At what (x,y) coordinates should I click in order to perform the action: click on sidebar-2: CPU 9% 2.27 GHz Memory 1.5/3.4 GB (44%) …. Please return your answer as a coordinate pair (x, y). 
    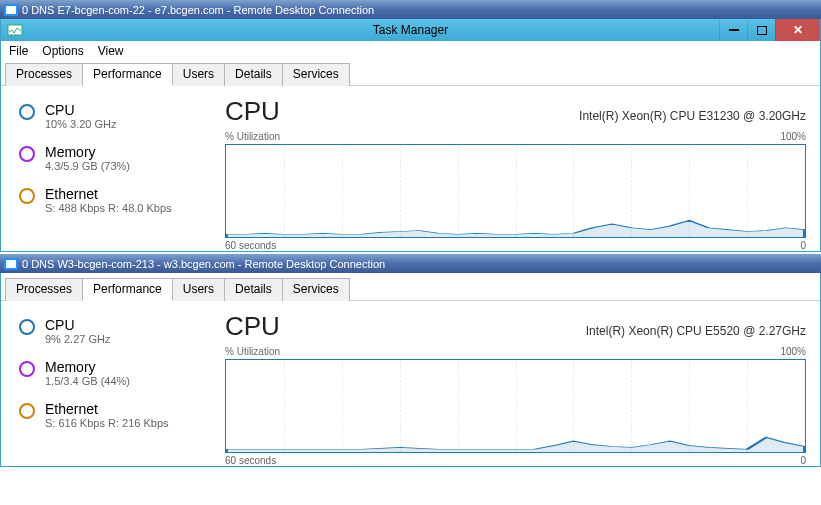
    Looking at the image, I should click on (120, 388).